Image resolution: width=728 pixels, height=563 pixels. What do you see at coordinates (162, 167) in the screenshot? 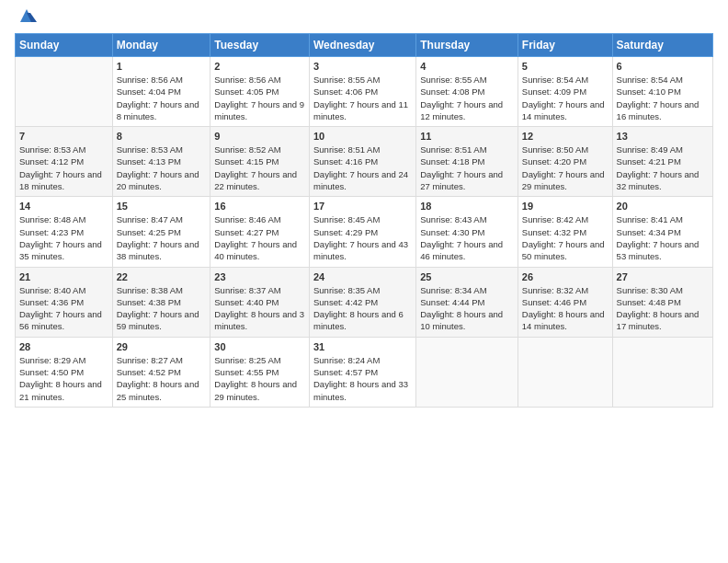
I see `day-info: Sunrise: 8:53 AM Sunset: 4:13 PM Dayligh…` at bounding box center [162, 167].